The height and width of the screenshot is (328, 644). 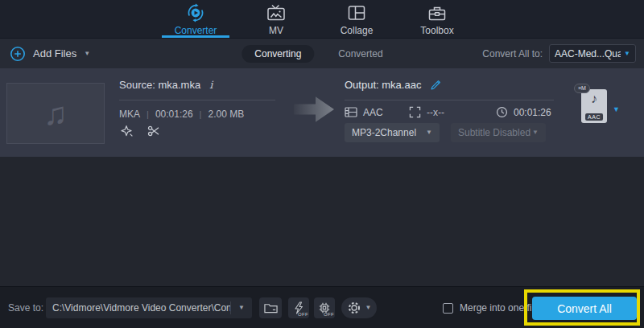 I want to click on convert-all-button: Convert All, so click(x=584, y=309).